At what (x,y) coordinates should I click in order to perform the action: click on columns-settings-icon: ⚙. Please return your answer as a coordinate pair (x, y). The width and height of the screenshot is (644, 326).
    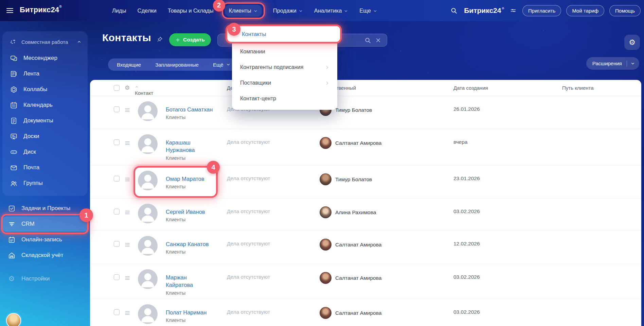
    Looking at the image, I should click on (127, 88).